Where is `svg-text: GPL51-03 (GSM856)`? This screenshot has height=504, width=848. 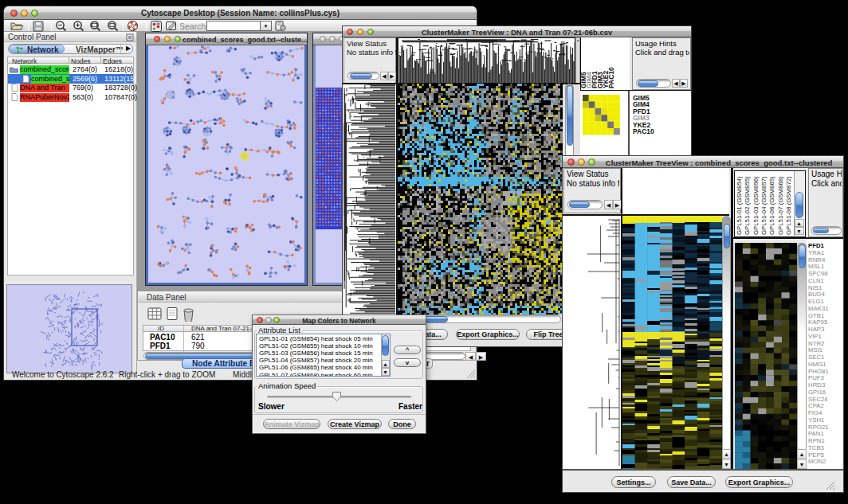 svg-text: GPL51-03 (GSM856) is located at coordinates (756, 205).